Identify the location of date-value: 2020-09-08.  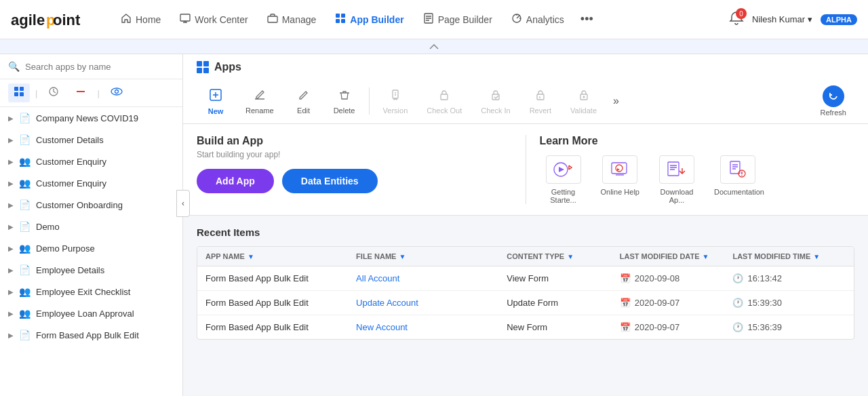
(658, 278).